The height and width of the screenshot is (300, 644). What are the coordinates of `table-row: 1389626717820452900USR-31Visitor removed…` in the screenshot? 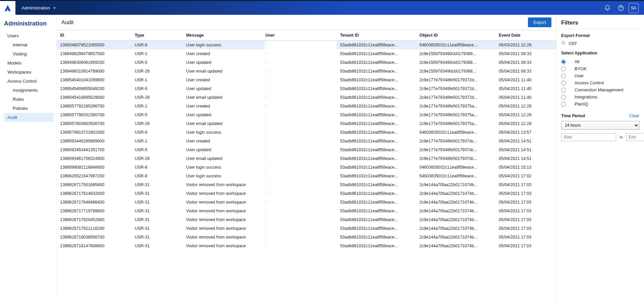 It's located at (307, 220).